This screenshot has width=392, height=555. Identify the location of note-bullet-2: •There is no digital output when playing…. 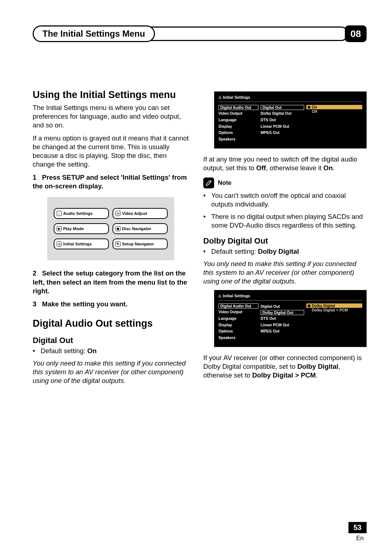
(285, 221).